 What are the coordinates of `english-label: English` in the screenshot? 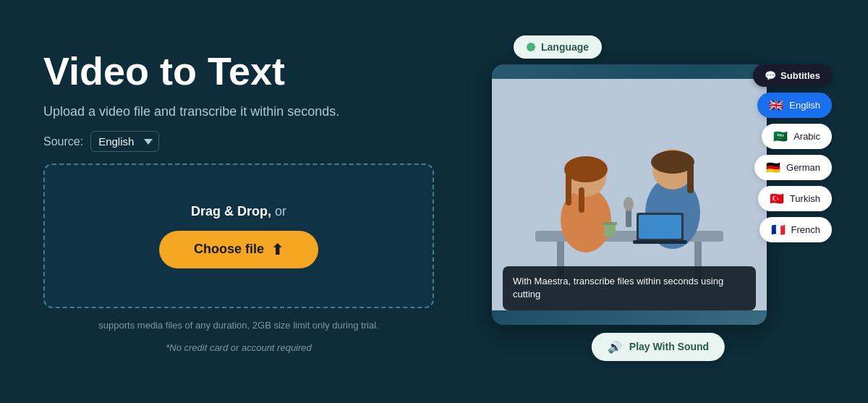 It's located at (804, 106).